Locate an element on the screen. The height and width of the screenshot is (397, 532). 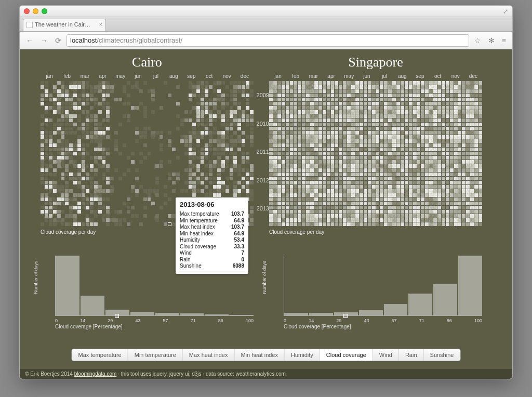
extension-icon: ✻ is located at coordinates (491, 41).